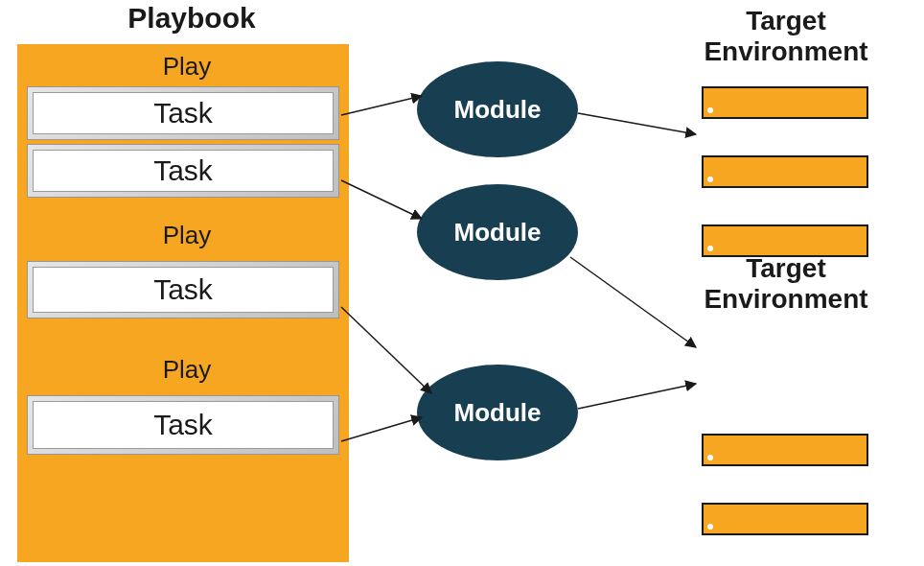  What do you see at coordinates (497, 413) in the screenshot?
I see `module-node-3: Module` at bounding box center [497, 413].